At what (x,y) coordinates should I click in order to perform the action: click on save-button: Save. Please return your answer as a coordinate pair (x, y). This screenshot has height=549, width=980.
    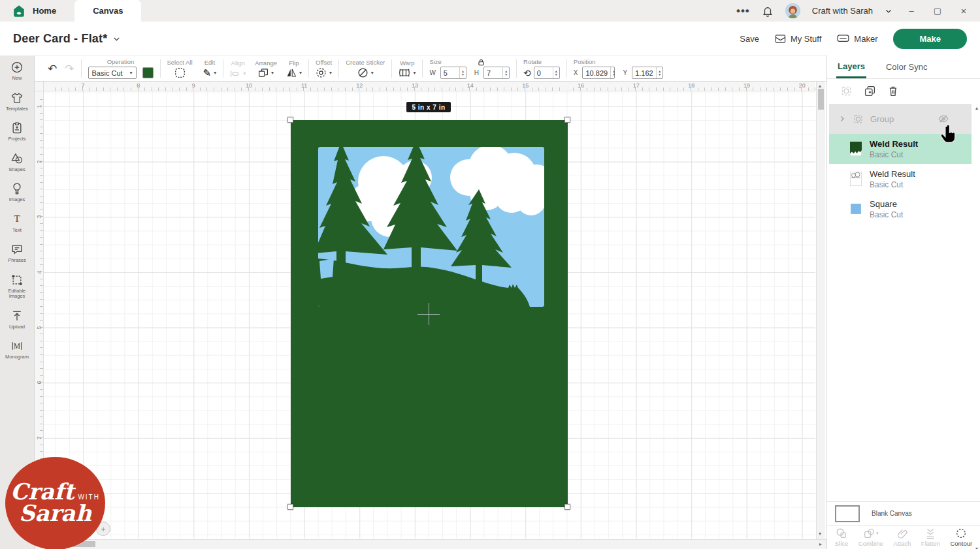
    Looking at the image, I should click on (749, 39).